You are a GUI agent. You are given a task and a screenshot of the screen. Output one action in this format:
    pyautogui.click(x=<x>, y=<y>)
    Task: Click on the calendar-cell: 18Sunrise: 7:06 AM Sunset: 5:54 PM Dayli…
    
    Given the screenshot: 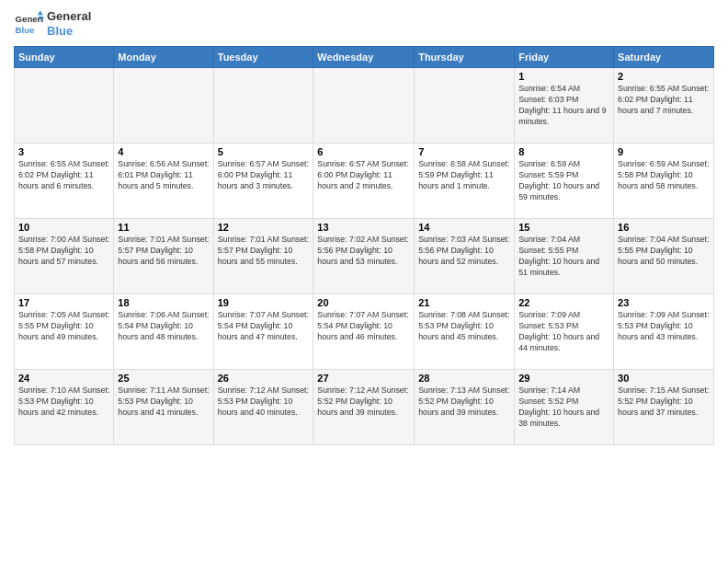 What is the action you would take?
    pyautogui.click(x=164, y=332)
    